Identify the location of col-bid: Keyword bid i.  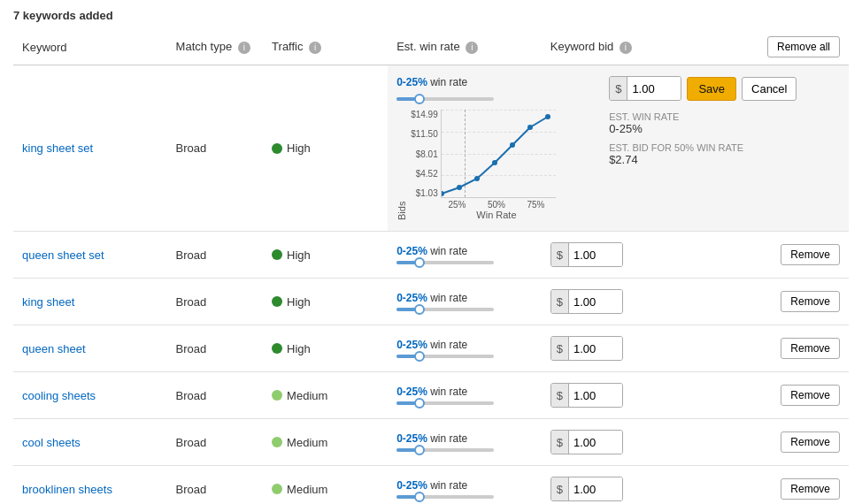
(648, 48).